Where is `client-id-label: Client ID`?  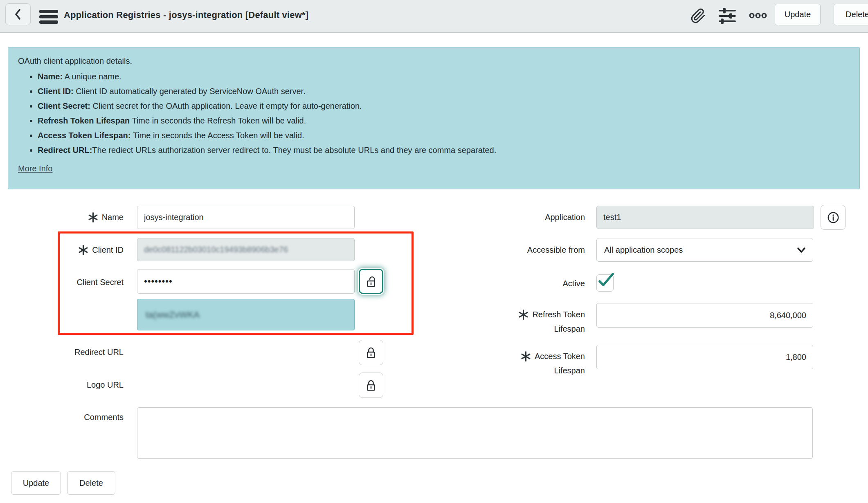
client-id-label: Client ID is located at coordinates (74, 251).